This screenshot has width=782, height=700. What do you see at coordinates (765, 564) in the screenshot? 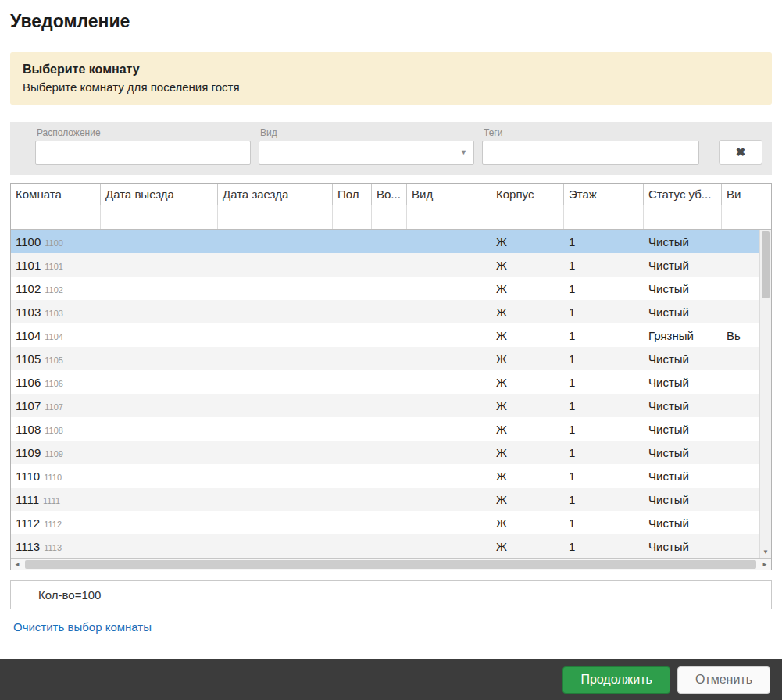
I see `scroll-right-icon: ►` at bounding box center [765, 564].